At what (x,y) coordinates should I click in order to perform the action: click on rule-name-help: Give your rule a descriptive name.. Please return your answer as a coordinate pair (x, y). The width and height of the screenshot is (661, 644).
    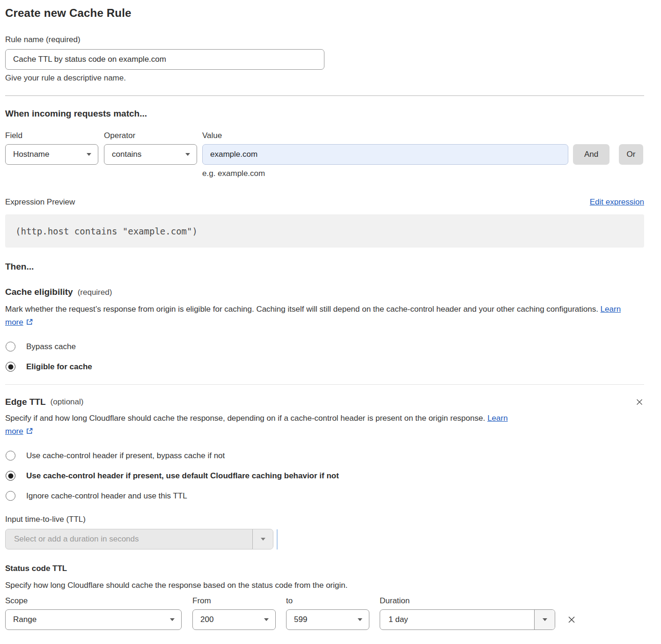
    Looking at the image, I should click on (325, 78).